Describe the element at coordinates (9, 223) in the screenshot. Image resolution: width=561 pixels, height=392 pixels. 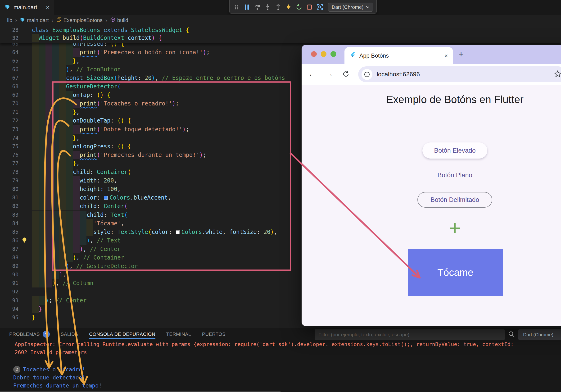
I see `line-number: 84` at that location.